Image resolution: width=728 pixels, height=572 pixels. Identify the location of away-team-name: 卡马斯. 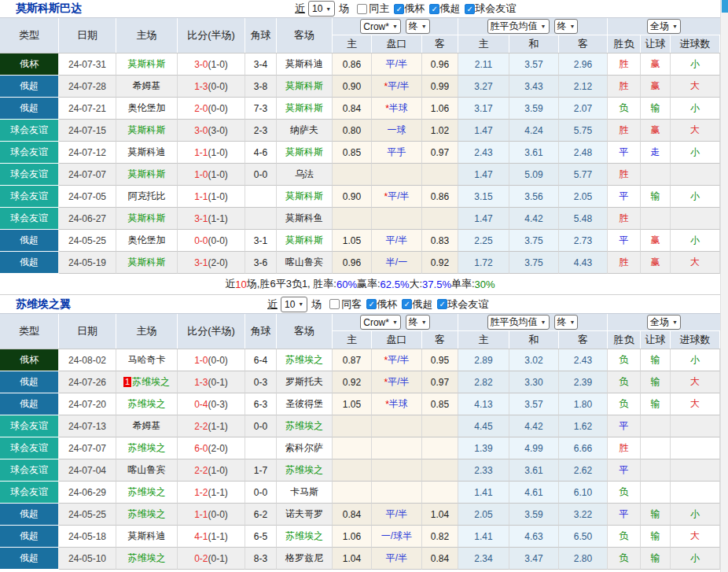
(304, 493).